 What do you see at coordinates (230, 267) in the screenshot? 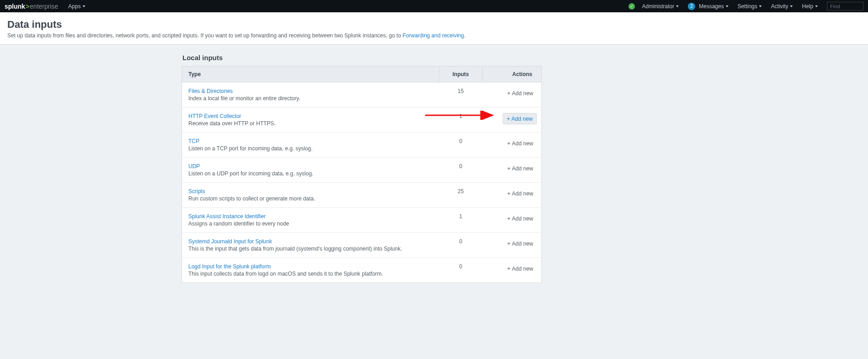
I see `input-name-link: Logd Input for the Splunk platform` at bounding box center [230, 267].